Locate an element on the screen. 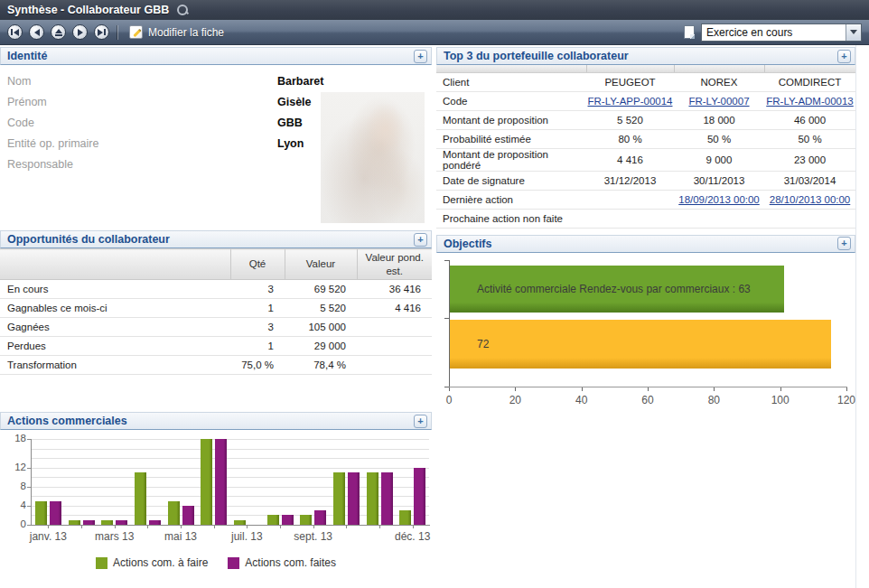 This screenshot has height=588, width=869. identity-panel-header: Identité + is located at coordinates (216, 56).